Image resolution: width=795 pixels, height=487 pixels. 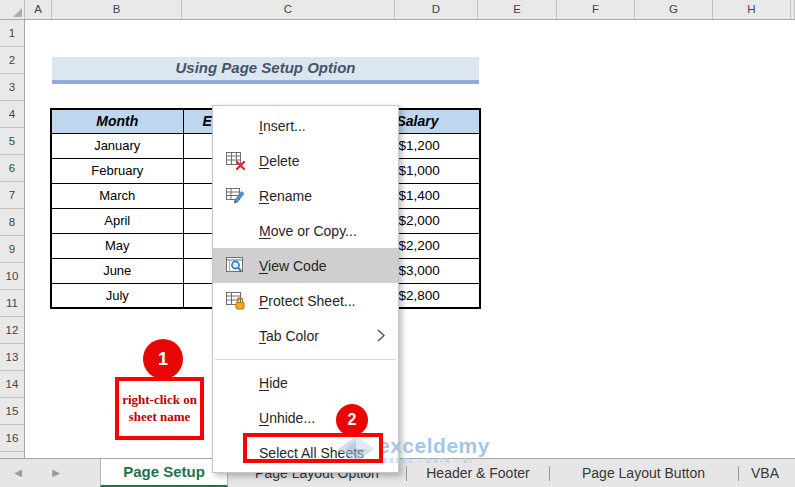 What do you see at coordinates (306, 336) in the screenshot?
I see `menu-item-tab-color: Tab Color` at bounding box center [306, 336].